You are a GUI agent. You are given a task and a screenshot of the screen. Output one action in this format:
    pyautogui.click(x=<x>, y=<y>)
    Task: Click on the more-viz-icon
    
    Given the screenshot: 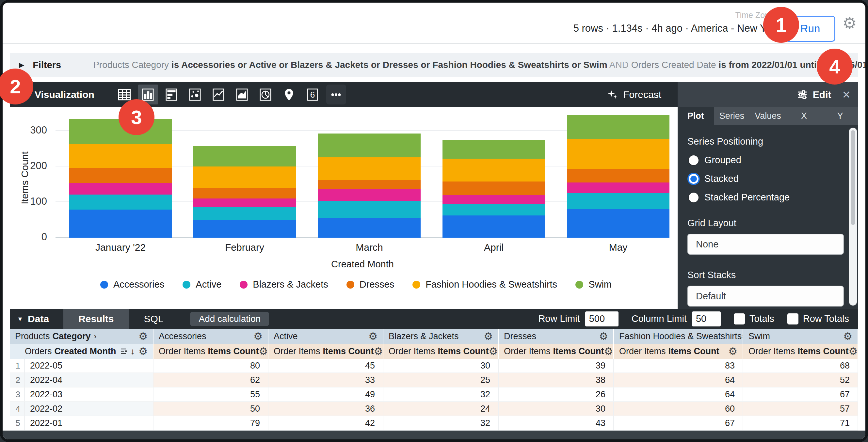 What is the action you would take?
    pyautogui.click(x=336, y=94)
    